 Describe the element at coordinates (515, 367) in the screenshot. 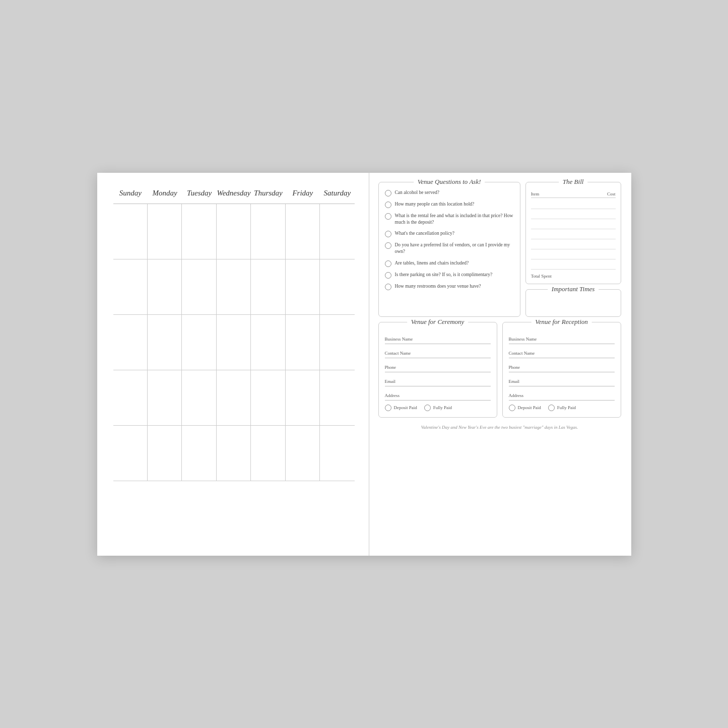

I see `reception-phone-label: Phone` at that location.